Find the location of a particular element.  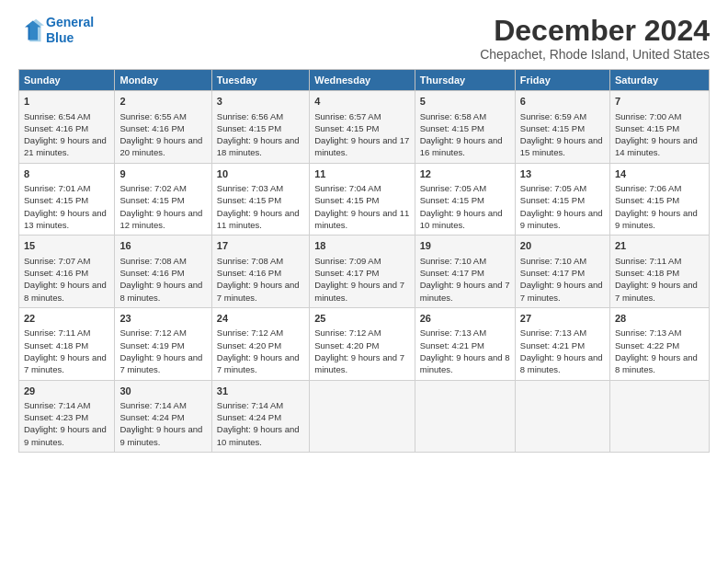

sunrise-text: Sunrise: 6:58 AM is located at coordinates (453, 116).